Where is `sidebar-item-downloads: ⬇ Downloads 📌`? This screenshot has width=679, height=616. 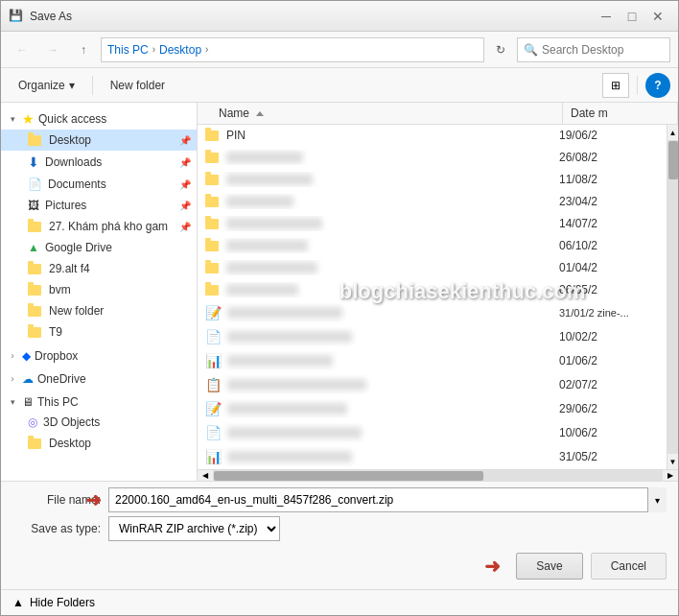
sidebar-item-downloads: ⬇ Downloads 📌 is located at coordinates (99, 162).